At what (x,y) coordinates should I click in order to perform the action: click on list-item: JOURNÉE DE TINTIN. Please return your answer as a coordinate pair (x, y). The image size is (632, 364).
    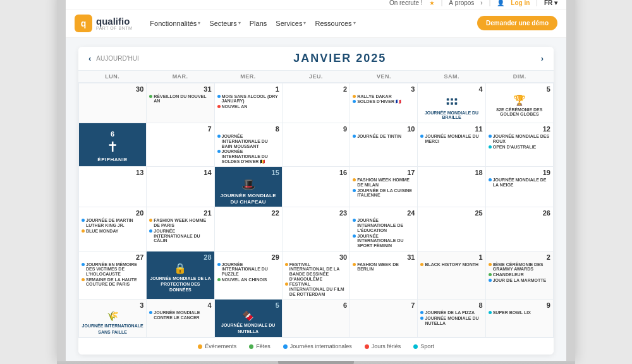
    Looking at the image, I should click on (384, 136).